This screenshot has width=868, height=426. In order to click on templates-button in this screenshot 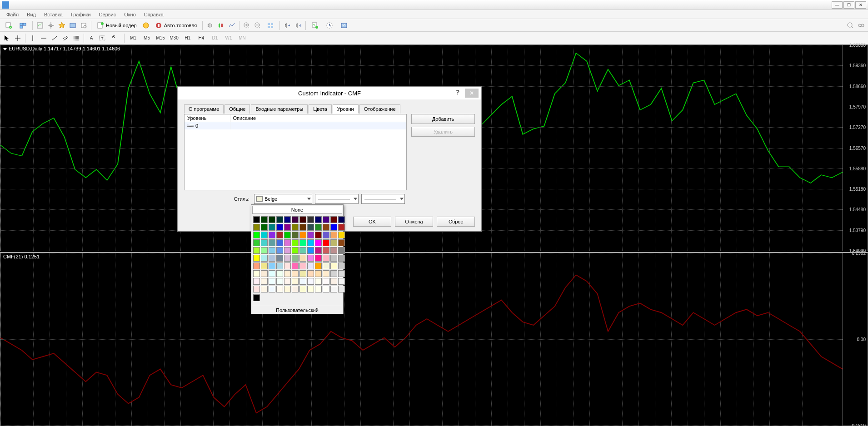, I will do `click(344, 25)`.